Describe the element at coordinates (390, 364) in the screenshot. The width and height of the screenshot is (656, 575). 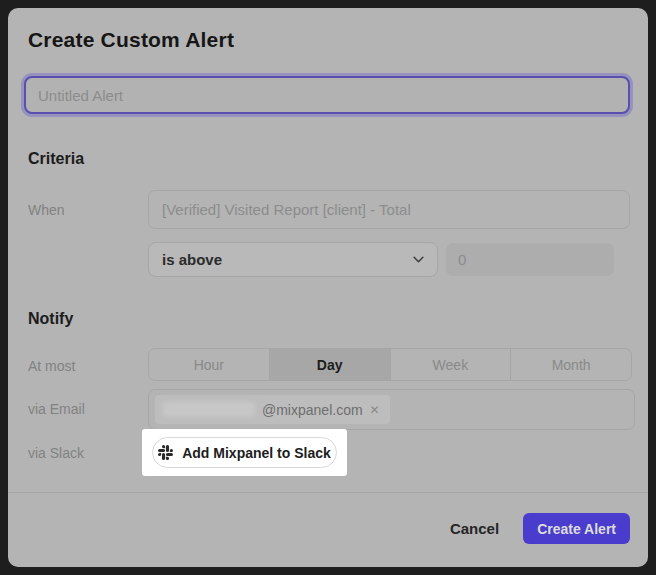
I see `frequency-segmented-control: Hour Day Week Month` at that location.